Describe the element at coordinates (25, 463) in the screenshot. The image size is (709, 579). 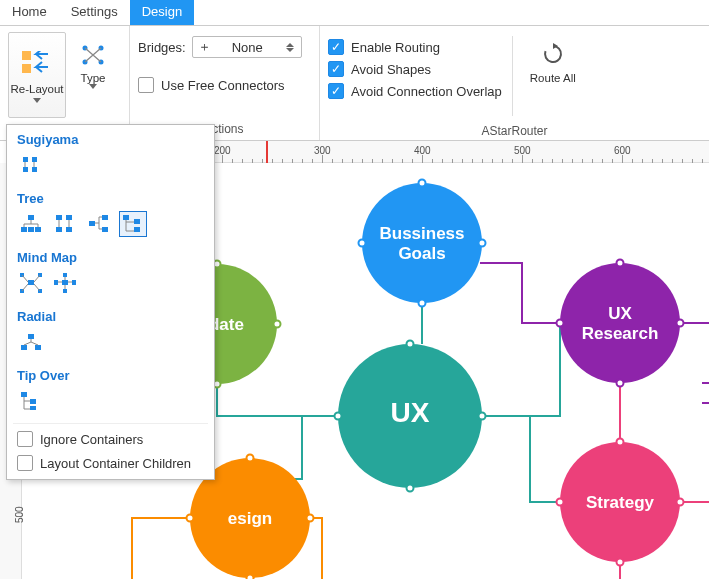
I see `layout-children-checkbox` at that location.